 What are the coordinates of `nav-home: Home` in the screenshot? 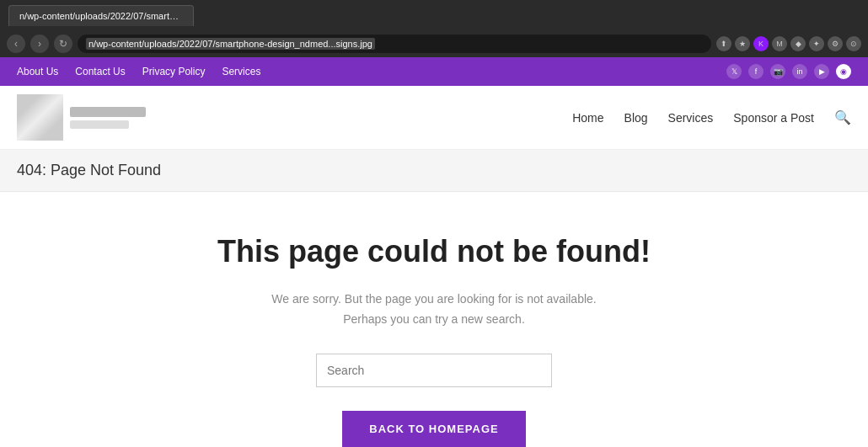 It's located at (588, 118).